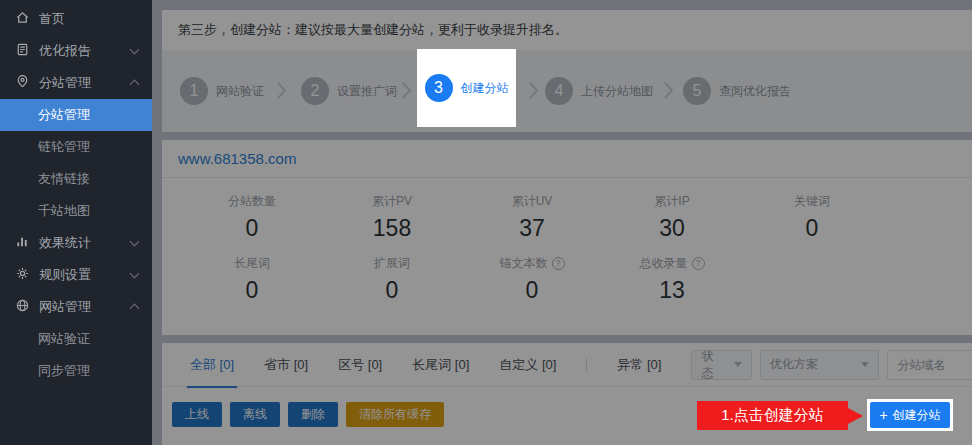  Describe the element at coordinates (65, 83) in the screenshot. I see `sidebar-item-label: 分站管理` at that location.